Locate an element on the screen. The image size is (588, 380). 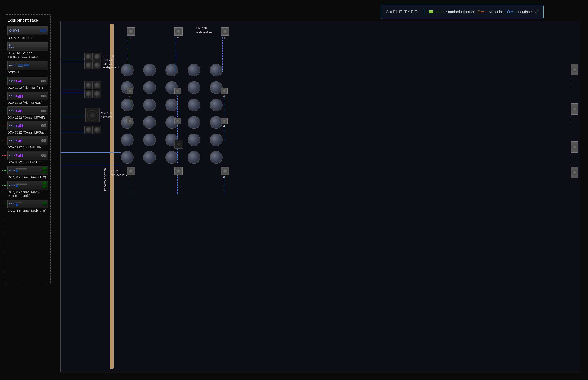
arch-sp-2-row2: 2 is located at coordinates (178, 121).